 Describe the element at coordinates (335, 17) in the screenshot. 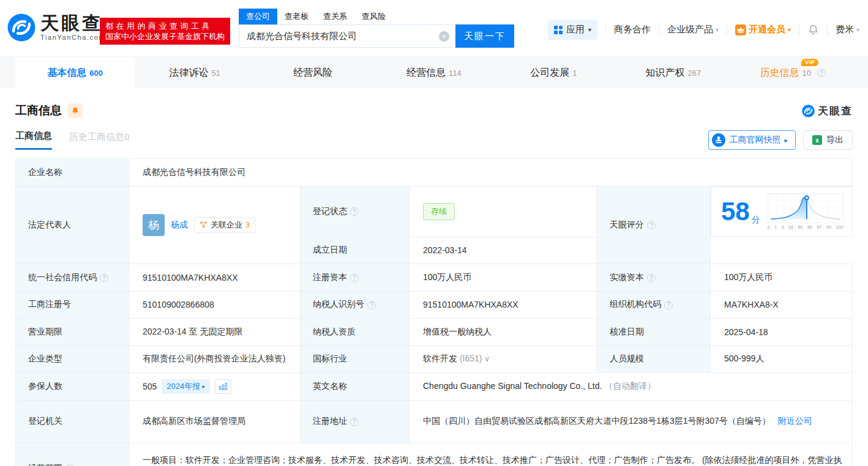

I see `search-tab-relation: 查关系` at that location.